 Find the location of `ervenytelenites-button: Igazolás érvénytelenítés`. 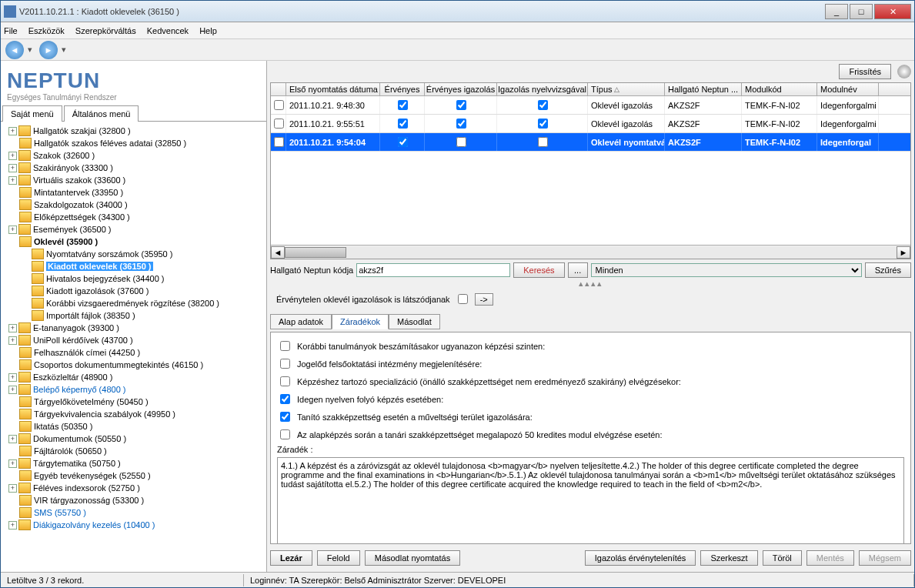

ervenytelenites-button: Igazolás érvénytelenítés is located at coordinates (640, 558).